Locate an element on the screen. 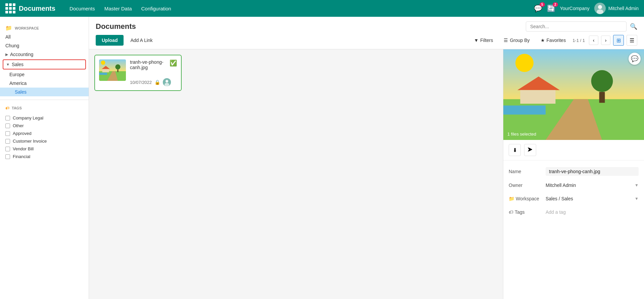 The width and height of the screenshot is (644, 299). header-bar: Documents 🔍 Upload Add A Link ▼ Filters is located at coordinates (367, 33).